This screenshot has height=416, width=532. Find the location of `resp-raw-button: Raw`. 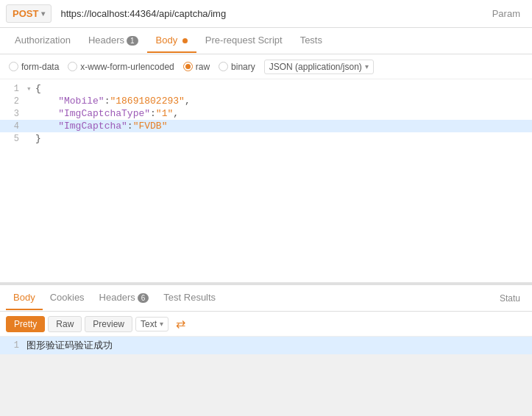

resp-raw-button: Raw is located at coordinates (65, 324).